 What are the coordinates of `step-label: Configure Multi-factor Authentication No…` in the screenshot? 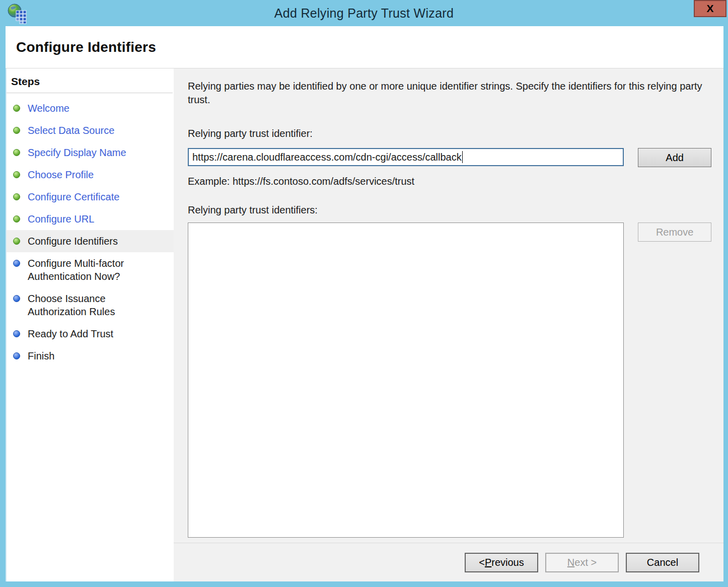 It's located at (90, 270).